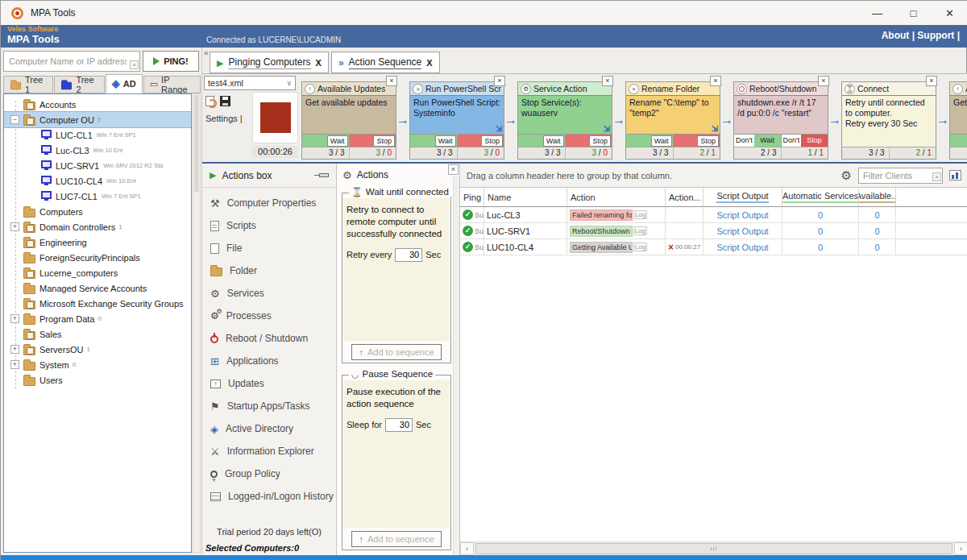 The height and width of the screenshot is (560, 967). I want to click on tree-item: Luc-CL3Win 10 Ent, so click(98, 150).